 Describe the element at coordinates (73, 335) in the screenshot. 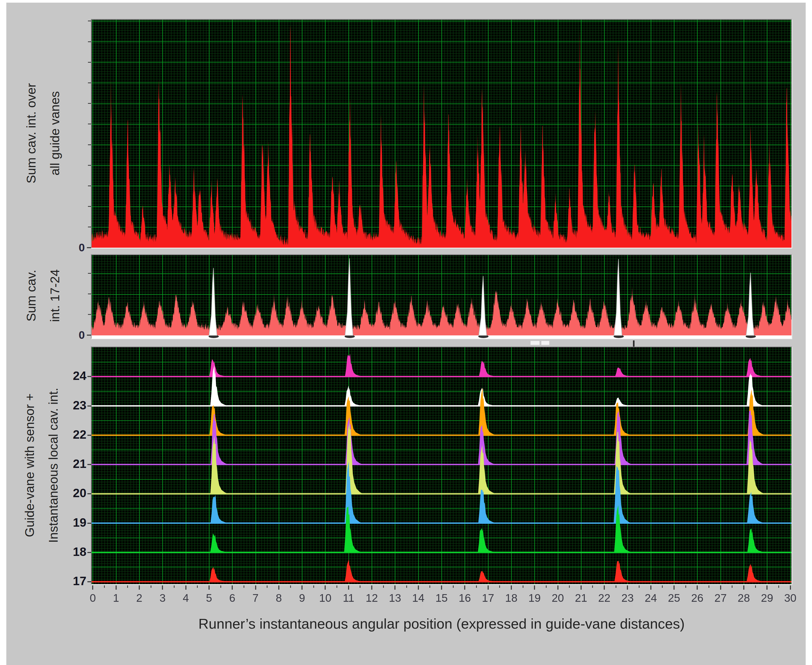

I see `middle-panel-zero-label: 0` at that location.